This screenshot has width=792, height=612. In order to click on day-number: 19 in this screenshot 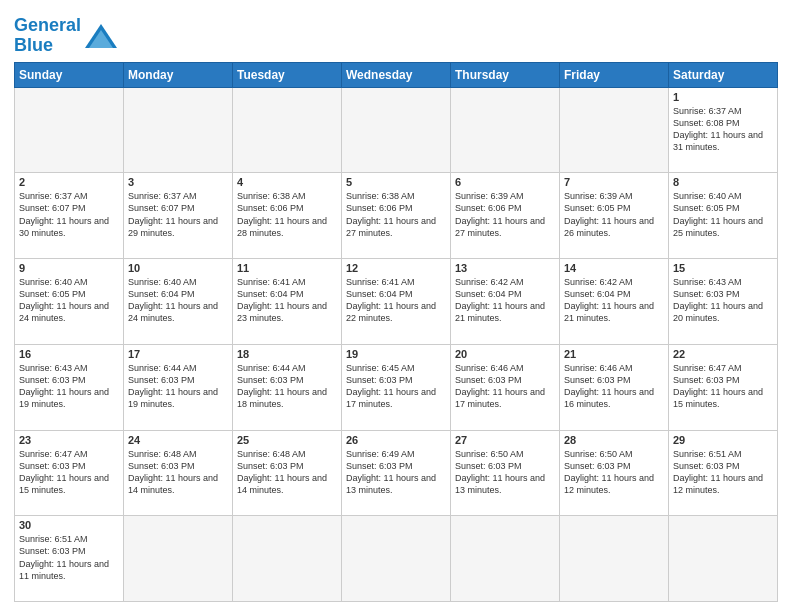, I will do `click(396, 354)`.